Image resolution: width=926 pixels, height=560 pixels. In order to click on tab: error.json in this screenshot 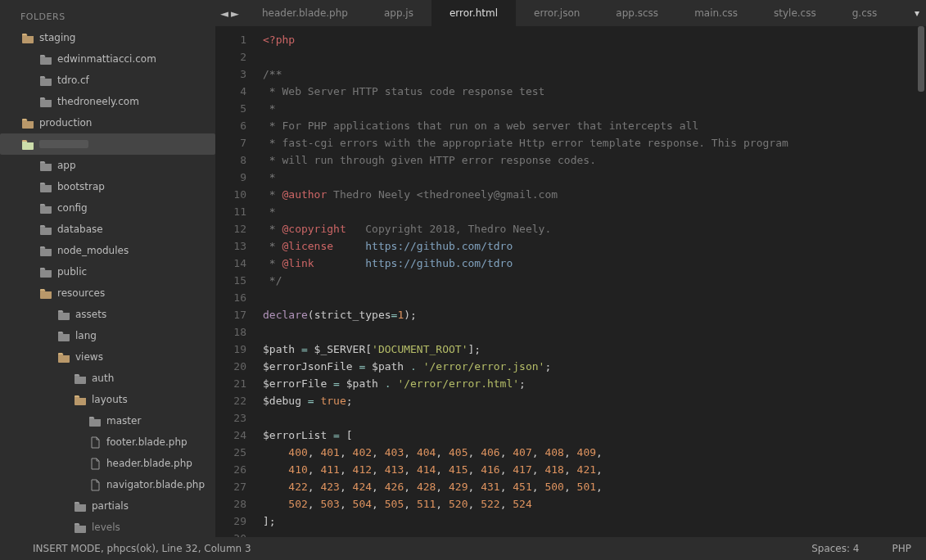, I will do `click(557, 13)`.